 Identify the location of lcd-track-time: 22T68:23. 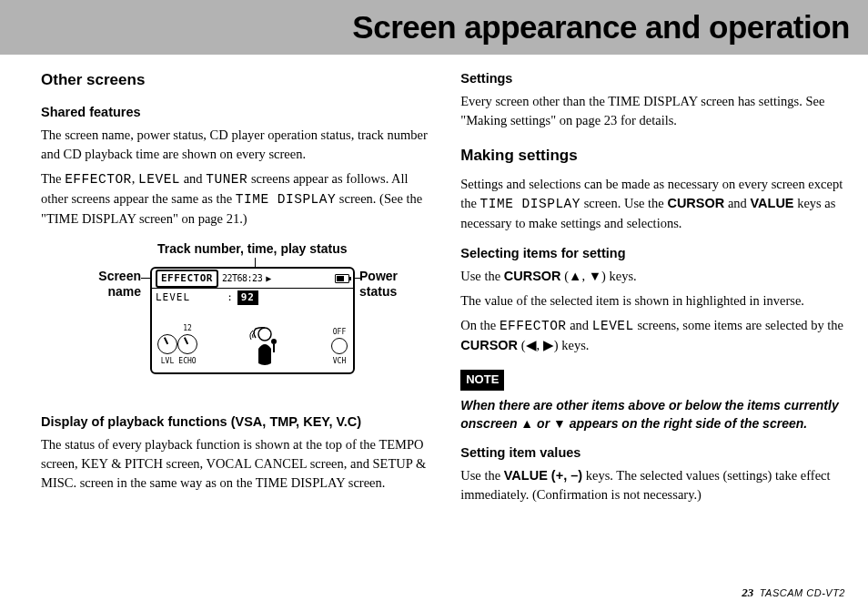
(242, 279).